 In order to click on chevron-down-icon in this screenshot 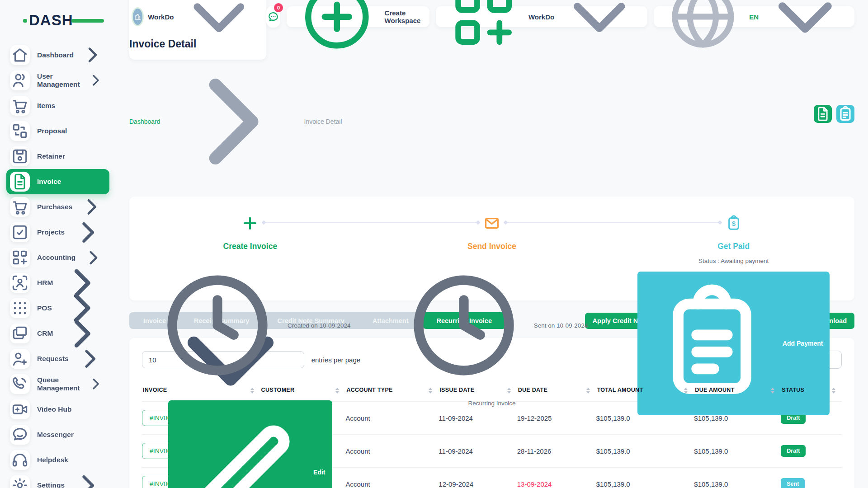, I will do `click(599, 29)`.